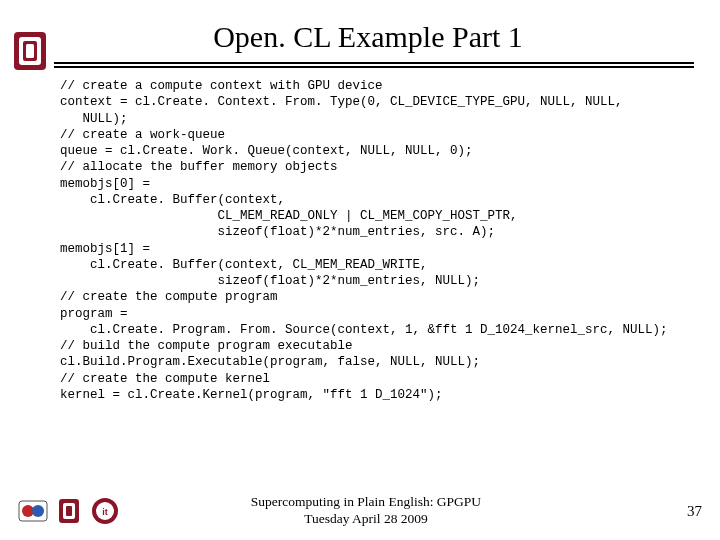 The image size is (720, 540). Describe the element at coordinates (374, 63) in the screenshot. I see `title-rule-top` at that location.